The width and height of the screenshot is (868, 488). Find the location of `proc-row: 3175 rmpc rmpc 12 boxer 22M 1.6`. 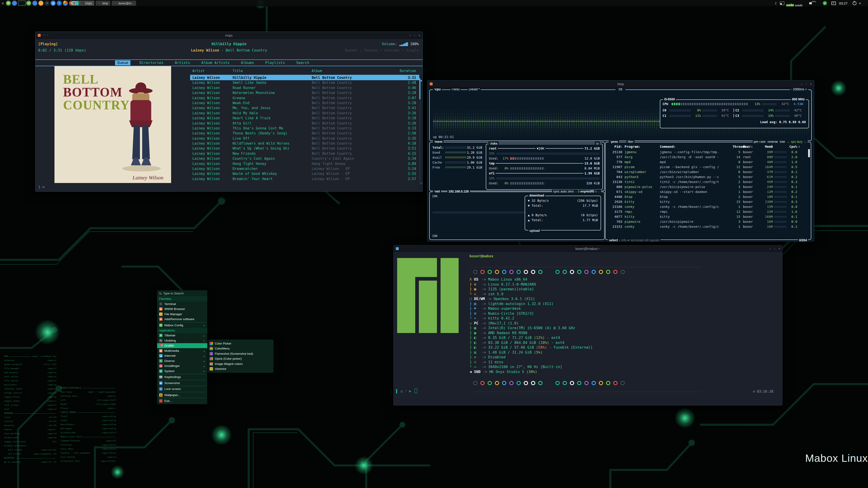

proc-row: 3175 rmpc rmpc 12 boxer 22M 1.6 is located at coordinates (707, 212).